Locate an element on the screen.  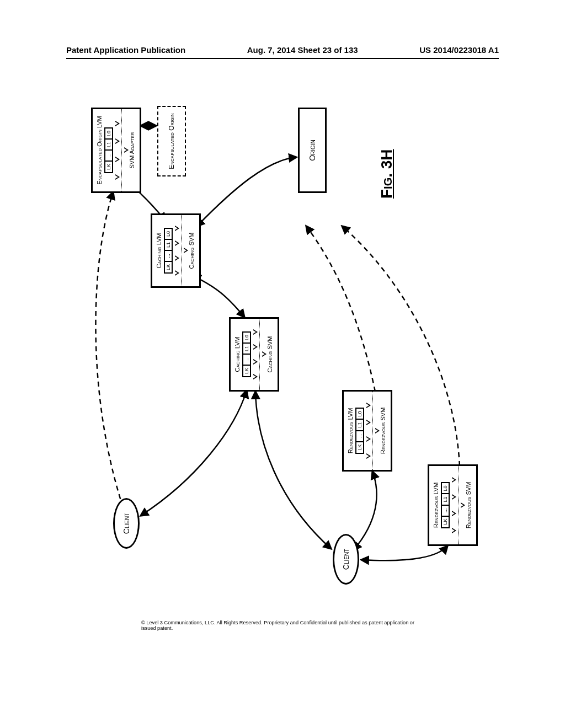
rendezvous-b-node: Rendezvous LVM LK ... L1 L0 Rendezvous S… is located at coordinates (452, 505).